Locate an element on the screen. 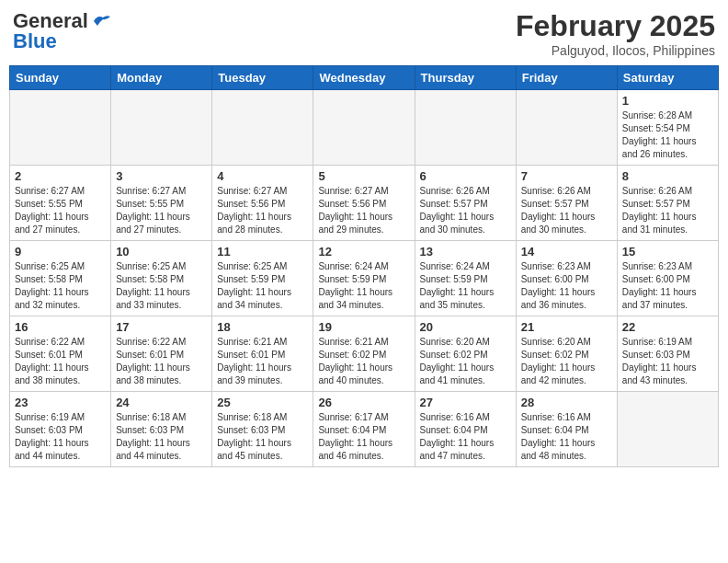 The width and height of the screenshot is (728, 563). calendar-cell: 25Sunrise: 6:18 AM Sunset: 6:03 PM Dayli… is located at coordinates (263, 430).